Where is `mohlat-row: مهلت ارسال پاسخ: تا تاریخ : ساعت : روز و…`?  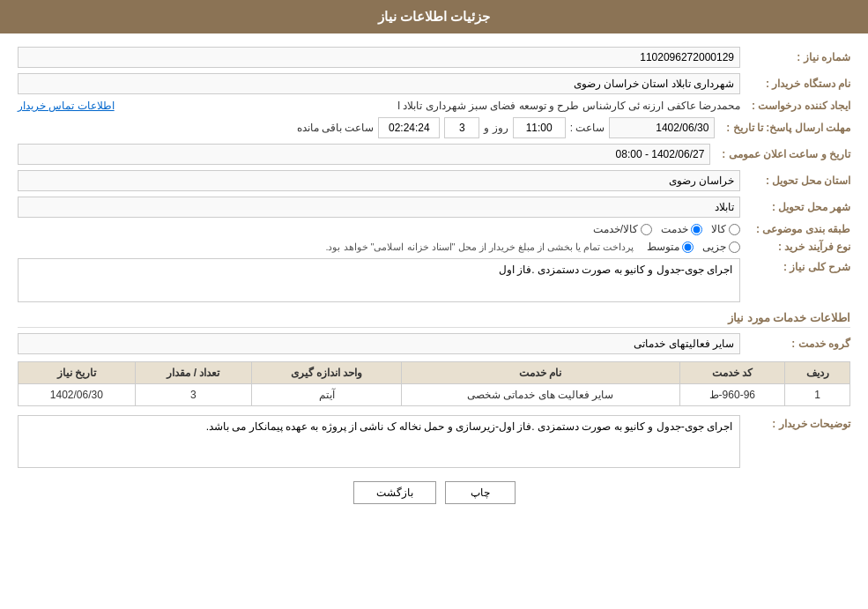 mohlat-row: مهلت ارسال پاسخ: تا تاریخ : ساعت : روز و… is located at coordinates (434, 128).